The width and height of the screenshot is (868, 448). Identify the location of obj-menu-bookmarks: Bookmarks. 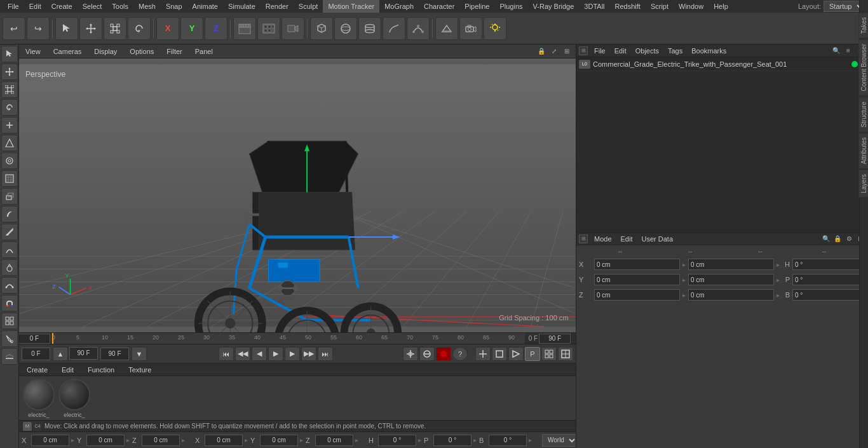
(709, 51).